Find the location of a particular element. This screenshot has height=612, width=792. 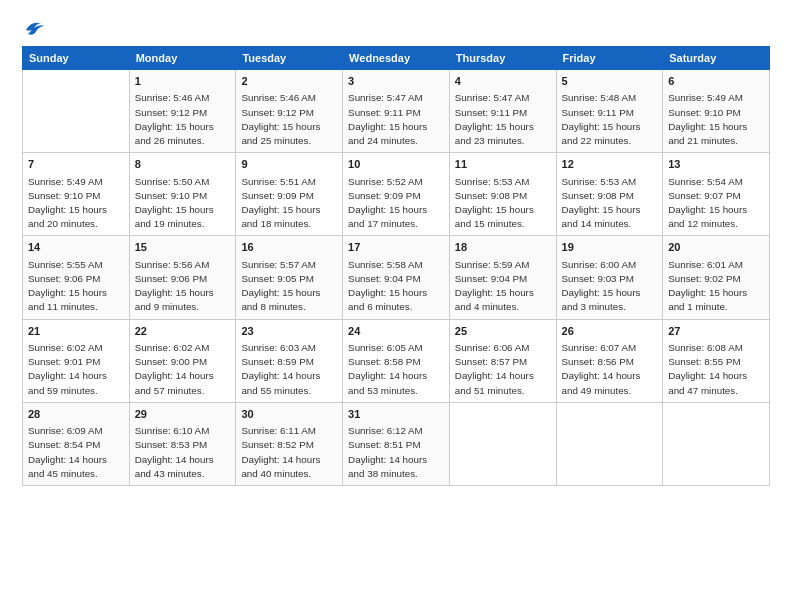

calendar-cell: 12Sunrise: 5:53 AM Sunset: 9:08 PM Dayli… is located at coordinates (610, 194).